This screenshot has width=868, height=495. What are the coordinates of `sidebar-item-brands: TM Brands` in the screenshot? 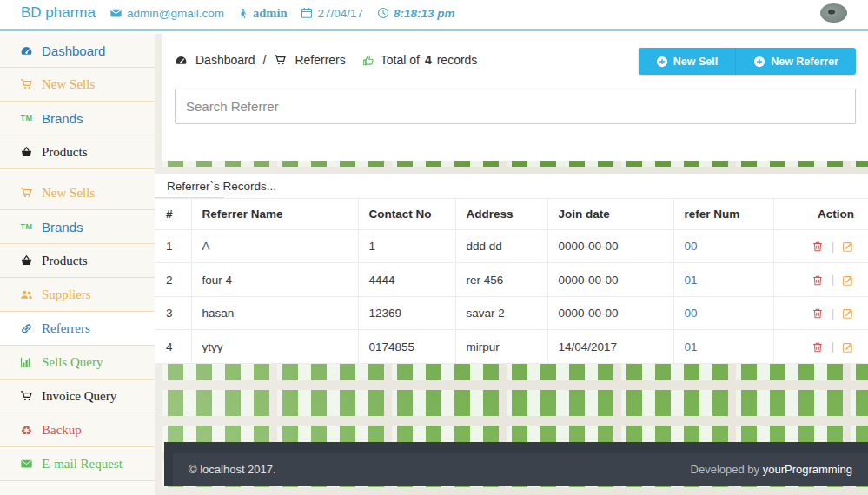 It's located at (77, 118).